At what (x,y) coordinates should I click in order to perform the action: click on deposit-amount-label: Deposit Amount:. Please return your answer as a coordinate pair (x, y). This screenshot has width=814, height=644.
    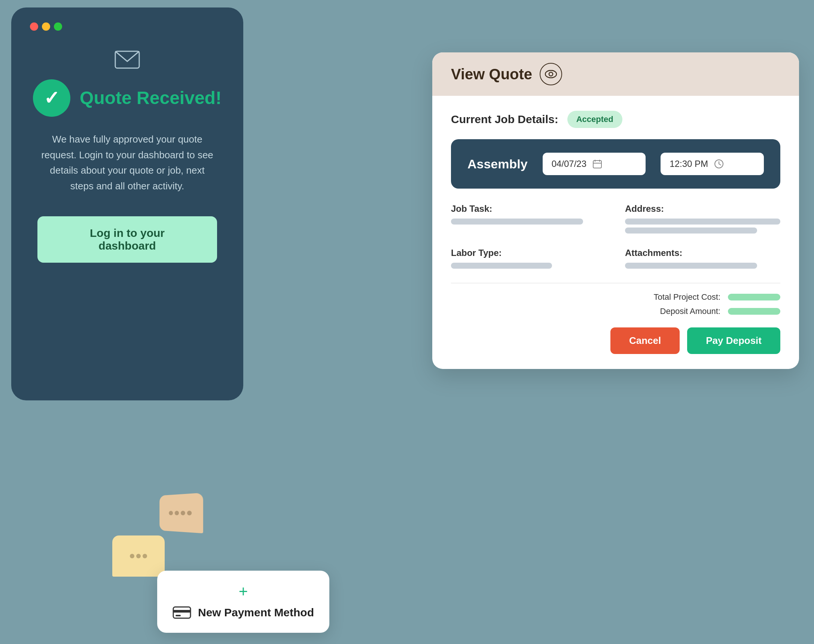
    Looking at the image, I should click on (690, 311).